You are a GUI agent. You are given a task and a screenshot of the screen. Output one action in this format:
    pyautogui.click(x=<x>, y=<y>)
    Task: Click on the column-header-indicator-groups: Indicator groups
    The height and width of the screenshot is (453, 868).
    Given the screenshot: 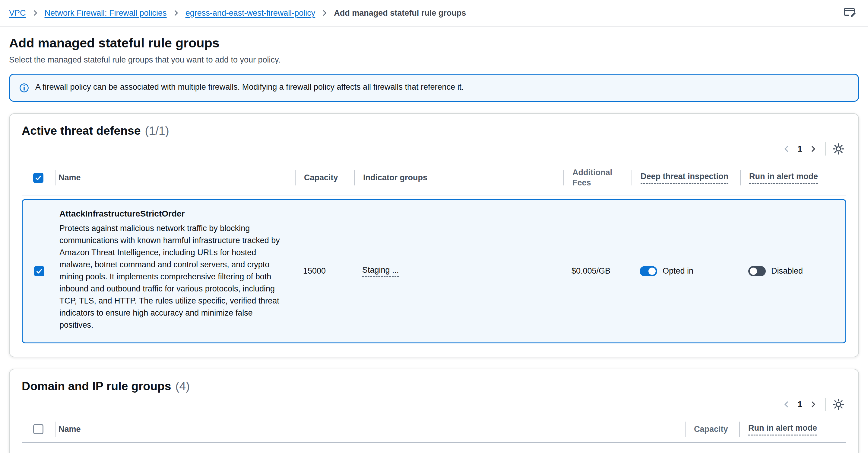 What is the action you would take?
    pyautogui.click(x=459, y=178)
    